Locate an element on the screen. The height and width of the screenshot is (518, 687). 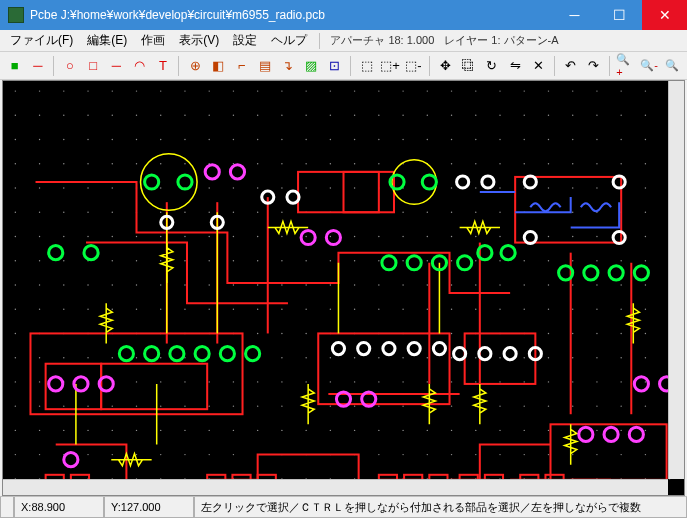
zoom-fit-button: 🔍 is located at coordinates (672, 66).